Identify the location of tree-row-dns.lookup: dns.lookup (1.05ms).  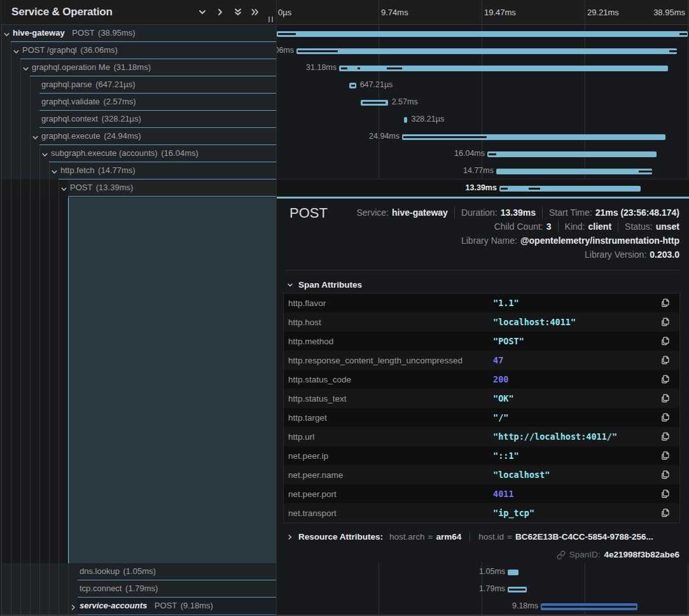
(138, 571).